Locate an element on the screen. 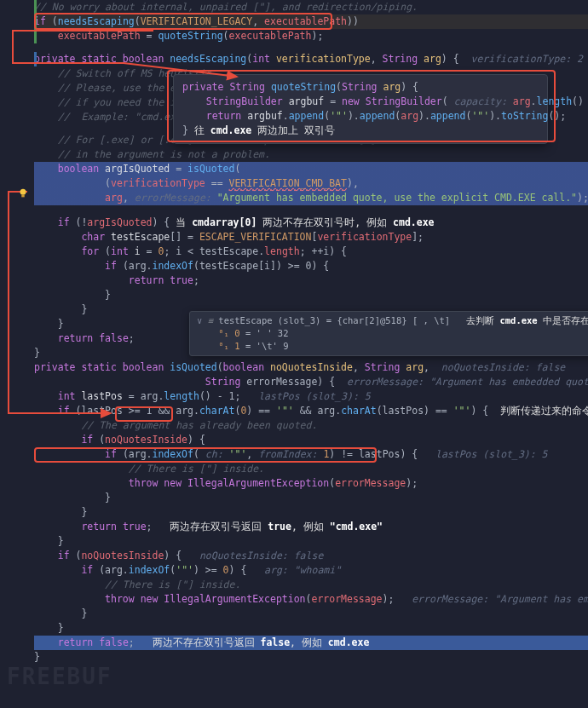 Image resolution: width=588 pixels, height=708 pixels. annotation-judge-space: 去判断 cmd.exe 中是否存在空格,\t字符 is located at coordinates (527, 320).